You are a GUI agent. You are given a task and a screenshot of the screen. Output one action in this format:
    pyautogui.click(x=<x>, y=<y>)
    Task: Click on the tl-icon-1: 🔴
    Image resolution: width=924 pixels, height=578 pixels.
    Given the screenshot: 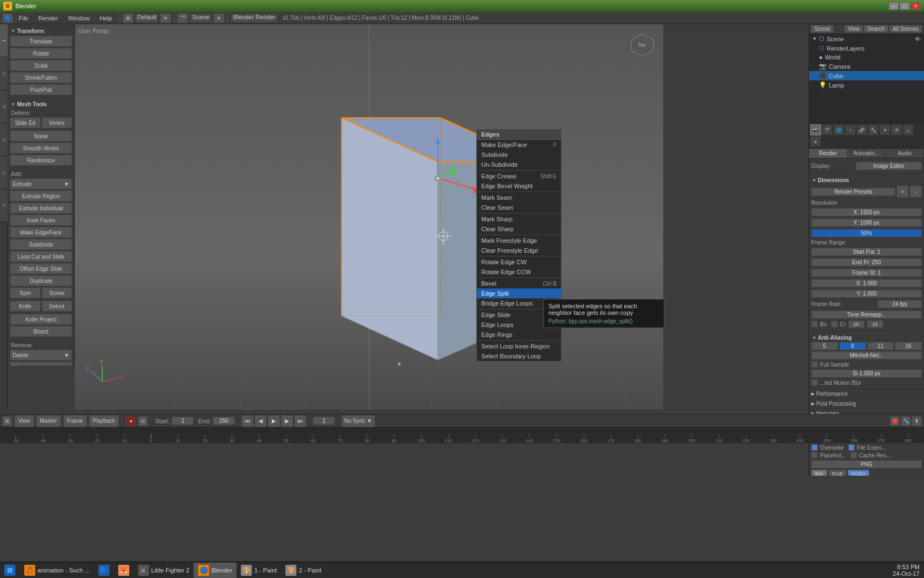 What is the action you would take?
    pyautogui.click(x=895, y=421)
    